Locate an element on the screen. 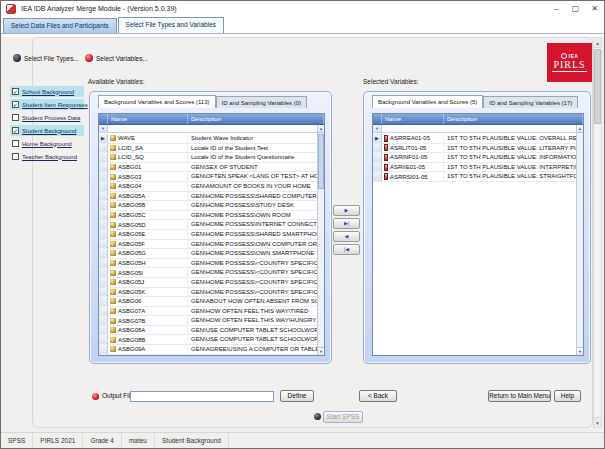  table-row: ASBG06GEN\ABOUT HOW OFTEN ABSENT FROM SC… is located at coordinates (208, 302).